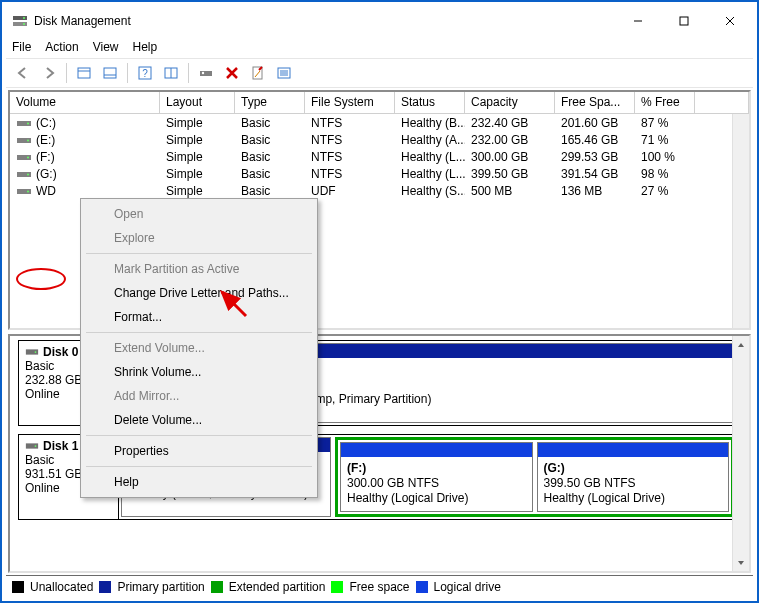  What do you see at coordinates (510, 157) in the screenshot?
I see `volume-capacity: 300.00 GB` at bounding box center [510, 157].